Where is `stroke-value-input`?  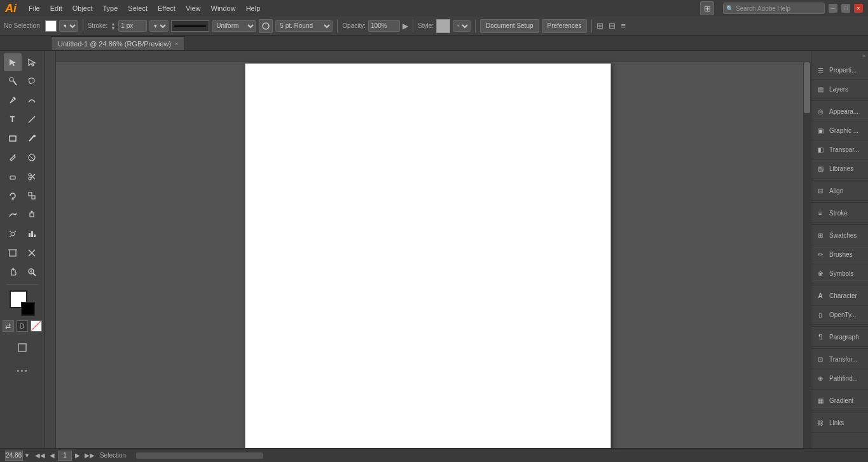 stroke-value-input is located at coordinates (132, 26).